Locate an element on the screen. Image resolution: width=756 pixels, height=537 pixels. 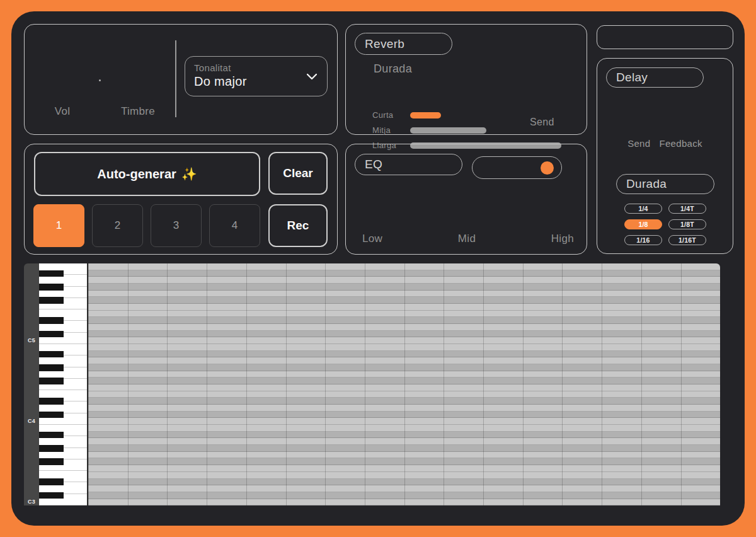
delay-durada-label: Durada is located at coordinates (665, 184).